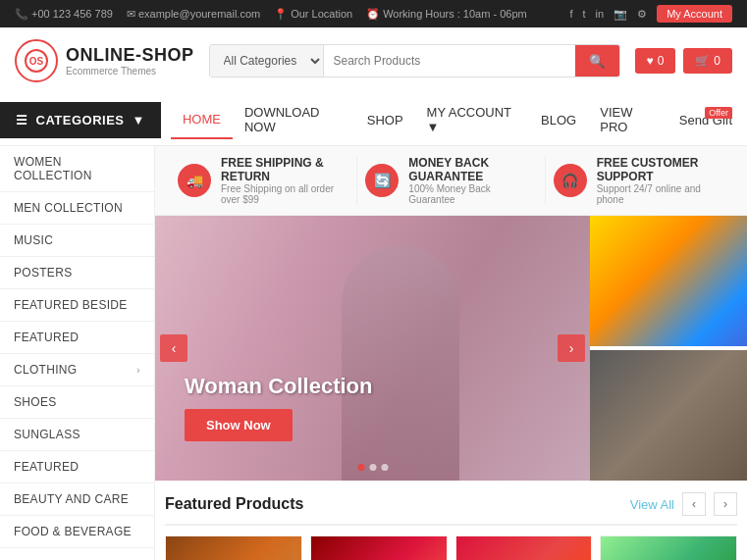 The height and width of the screenshot is (560, 747). Describe the element at coordinates (725, 504) in the screenshot. I see `featured-next-button: ›` at that location.